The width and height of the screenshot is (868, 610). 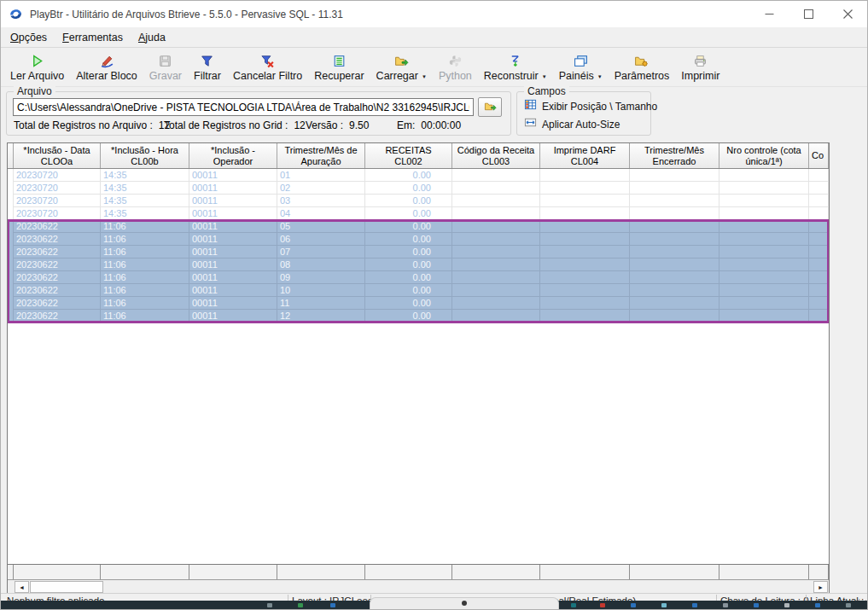 I want to click on menu-opcoes: Opções, so click(x=29, y=38).